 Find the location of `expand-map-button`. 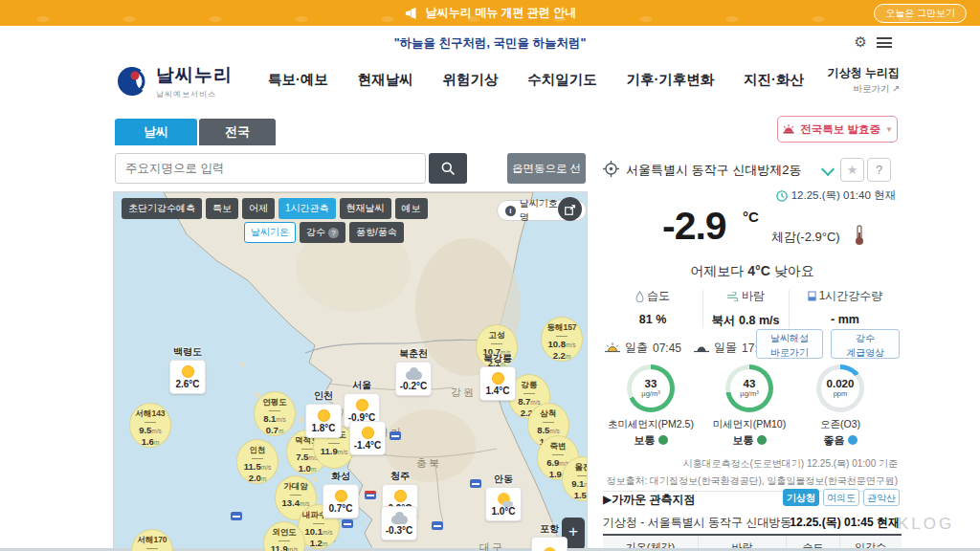

expand-map-button is located at coordinates (570, 209).